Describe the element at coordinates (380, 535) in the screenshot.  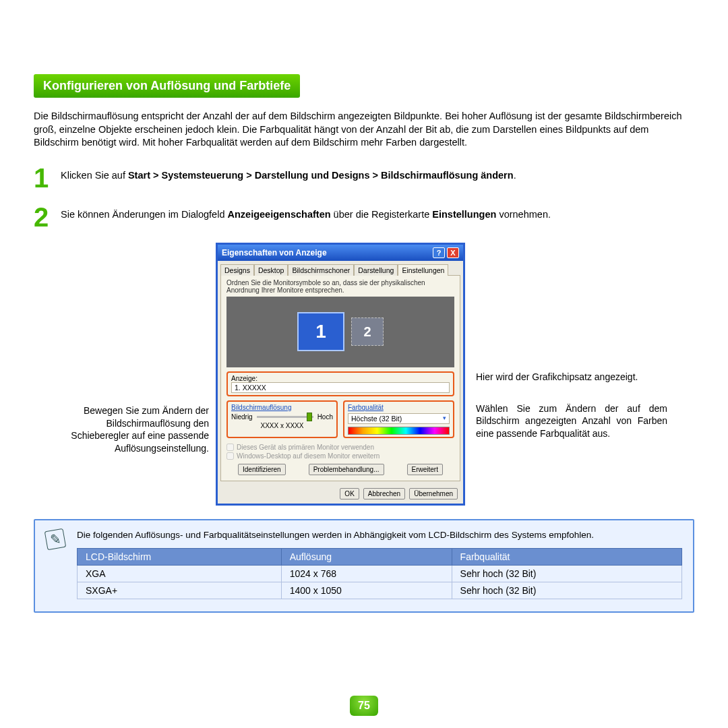
I see `note-text: Die folgenden Auflösungs- und Farbqualit…` at that location.